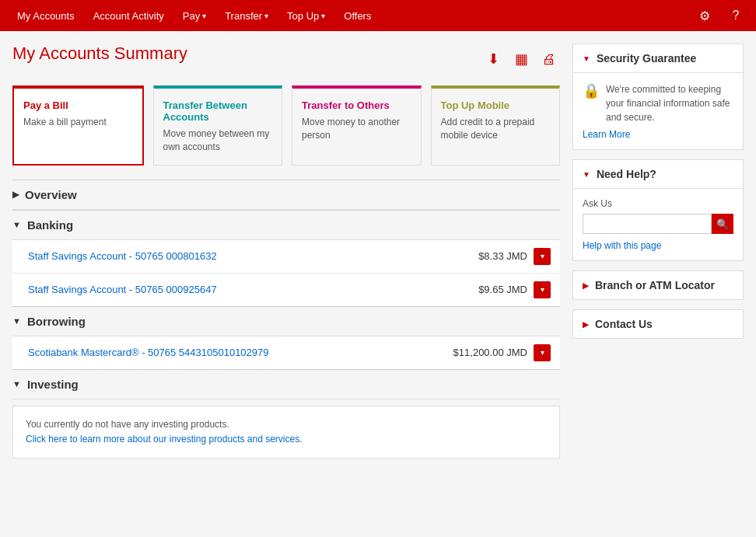  I want to click on account-link-borrowing-1: Scotiabank Mastercard® - 50765 544310501…, so click(241, 353).